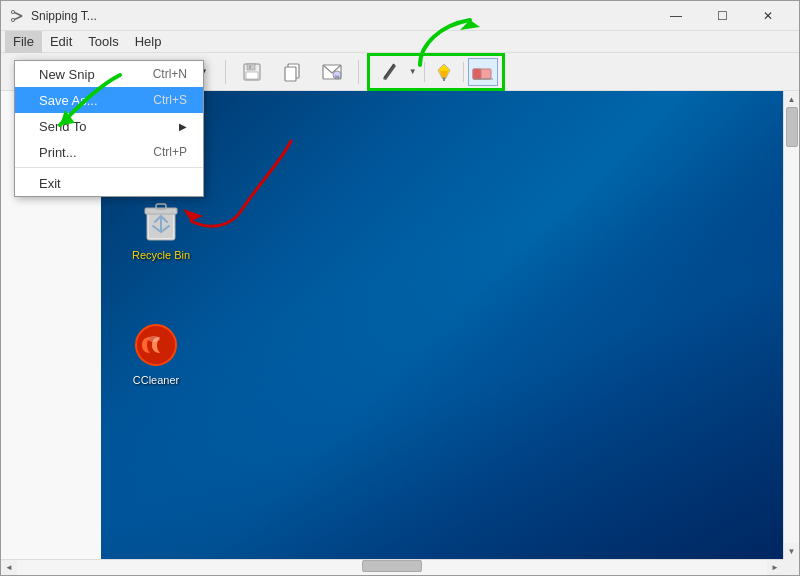 This screenshot has height=576, width=800. I want to click on save-button, so click(252, 72).